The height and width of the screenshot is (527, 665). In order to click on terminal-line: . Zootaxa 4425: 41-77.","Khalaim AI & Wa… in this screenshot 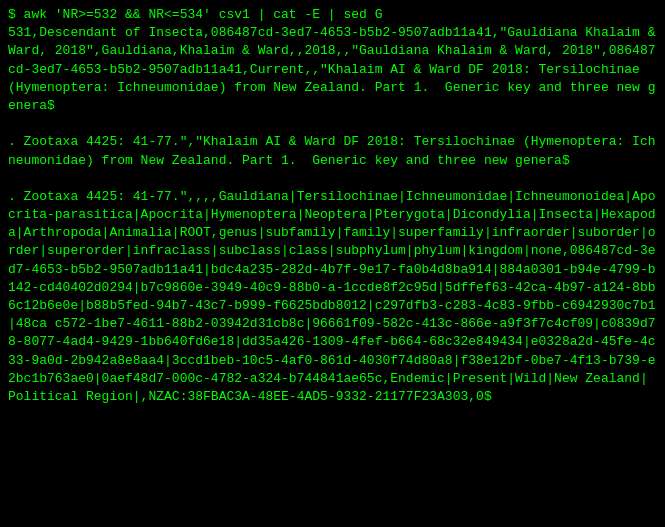, I will do `click(332, 151)`.